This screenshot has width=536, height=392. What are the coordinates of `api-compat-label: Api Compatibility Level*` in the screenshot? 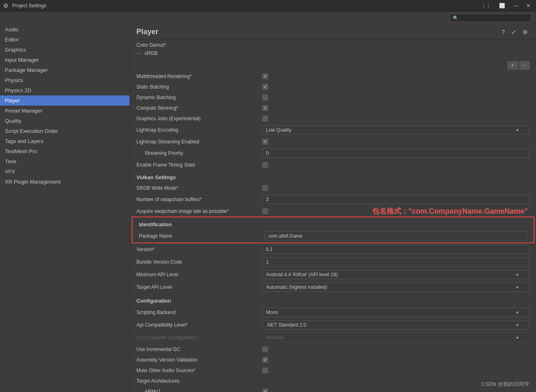 It's located at (199, 325).